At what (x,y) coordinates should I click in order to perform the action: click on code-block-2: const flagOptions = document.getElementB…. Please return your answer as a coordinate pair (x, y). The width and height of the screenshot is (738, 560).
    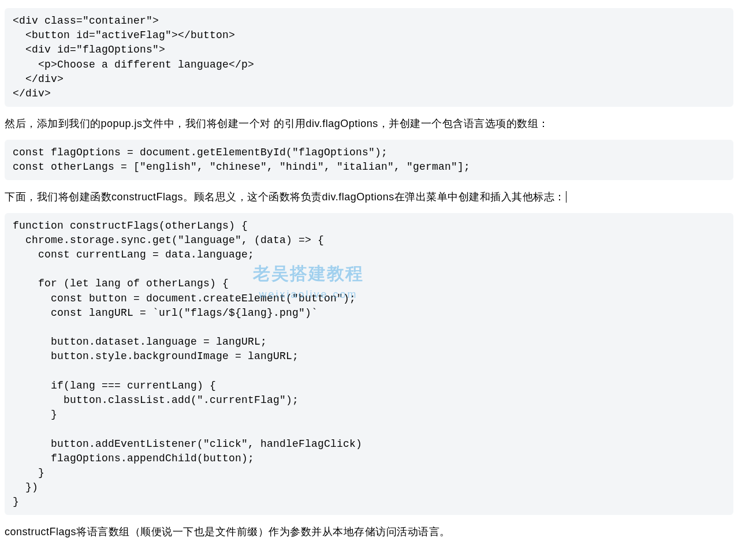
    Looking at the image, I should click on (369, 160).